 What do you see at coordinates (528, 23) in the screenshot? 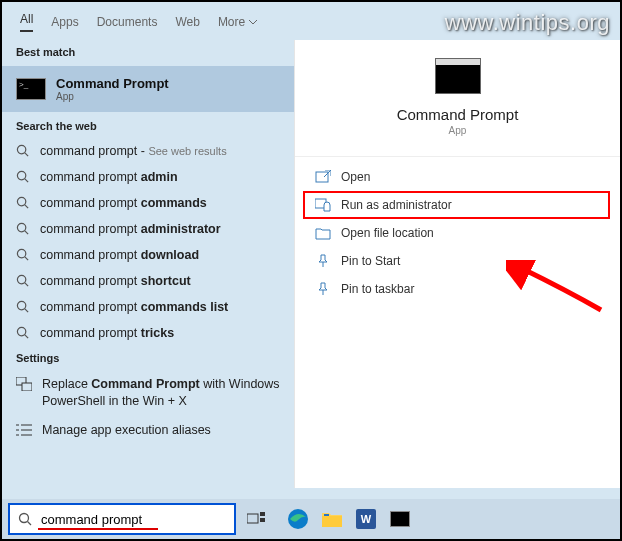
I see `watermark-text: www.wintips.org` at bounding box center [528, 23].